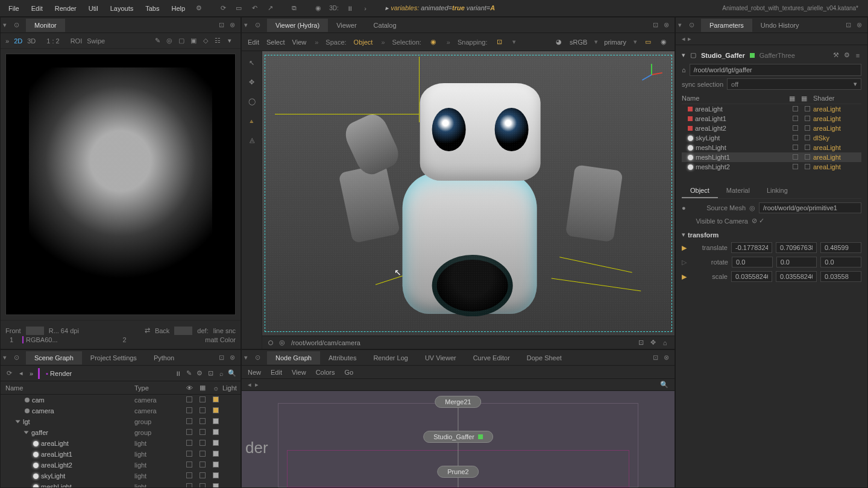 This screenshot has width=868, height=488. Describe the element at coordinates (458, 437) in the screenshot. I see `node-gaffer: Studio_Gaffer` at that location.